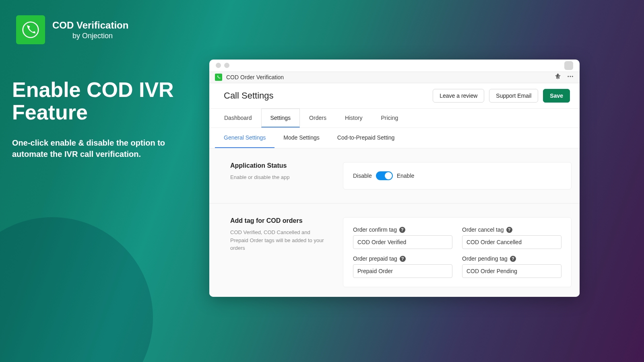 The image size is (644, 362). What do you see at coordinates (281, 118) in the screenshot?
I see `tab-settings: Settings` at bounding box center [281, 118].